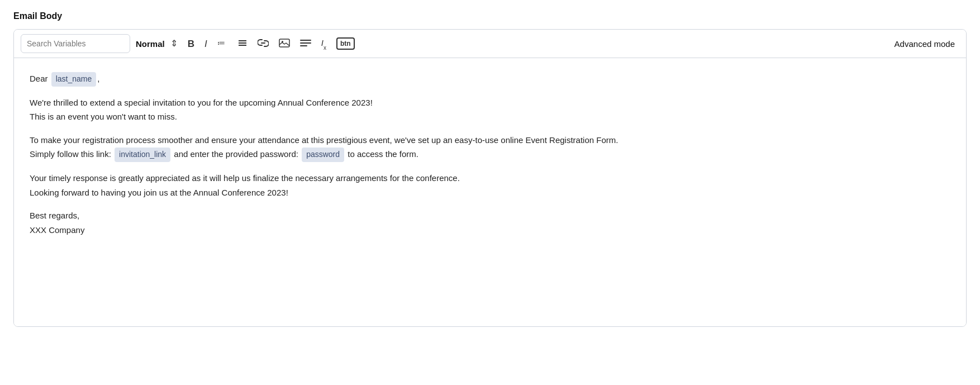  What do you see at coordinates (345, 44) in the screenshot?
I see `btn-icon: btn` at bounding box center [345, 44].